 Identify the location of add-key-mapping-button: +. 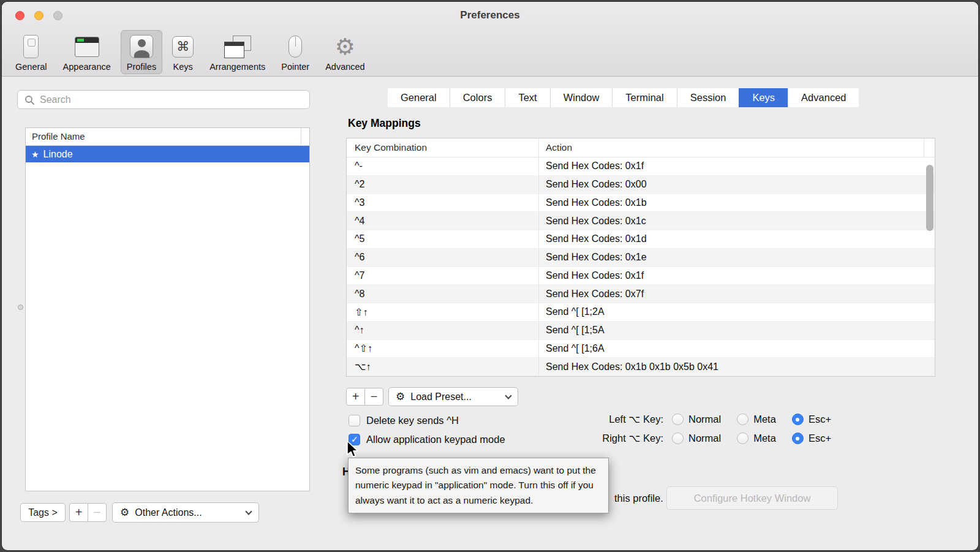
(355, 397).